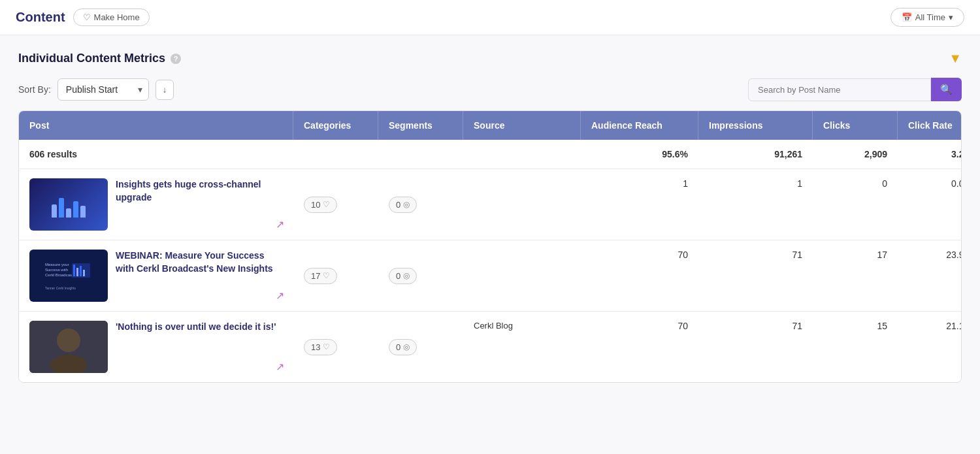 The height and width of the screenshot is (454, 980). I want to click on audience-reach-cell-1: 1, so click(640, 204).